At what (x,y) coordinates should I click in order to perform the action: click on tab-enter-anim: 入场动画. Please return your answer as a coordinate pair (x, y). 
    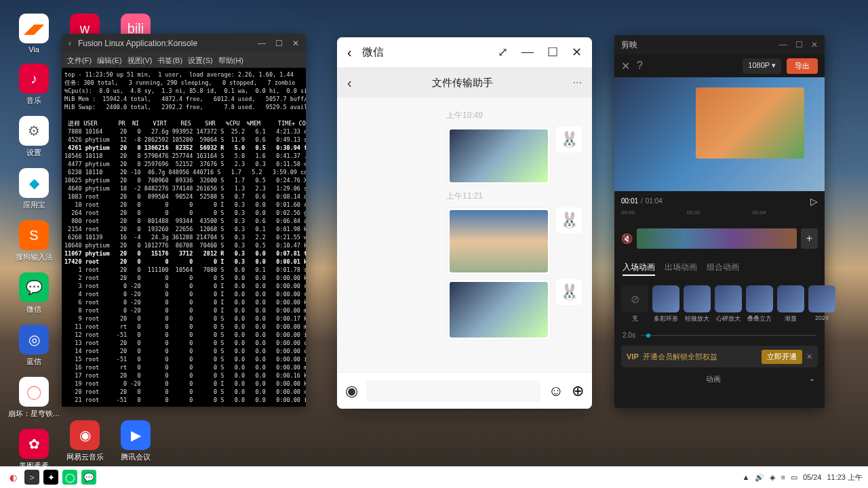
    Looking at the image, I should click on (639, 268).